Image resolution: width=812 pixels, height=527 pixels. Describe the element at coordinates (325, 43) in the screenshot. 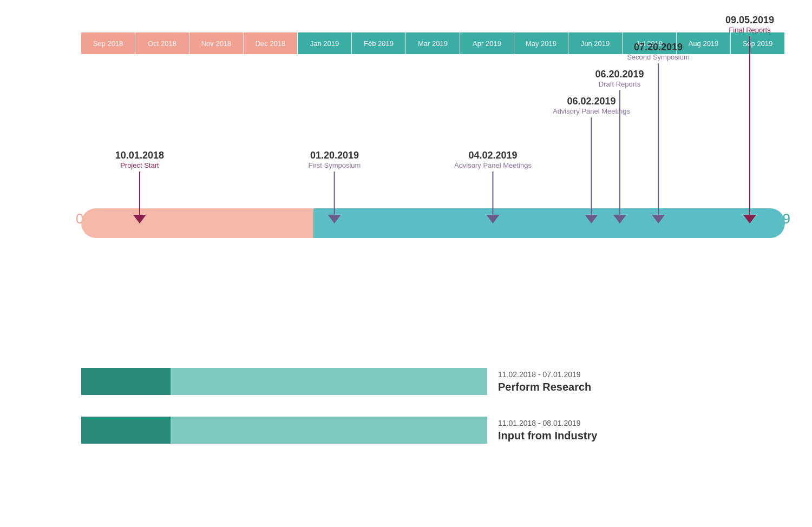

I see `month-cell-jan-2019: Jan 2019` at that location.